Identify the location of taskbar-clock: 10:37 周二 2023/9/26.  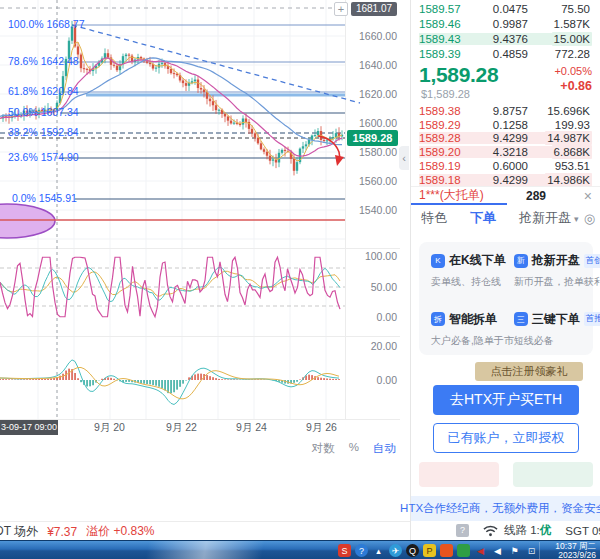
(568, 550).